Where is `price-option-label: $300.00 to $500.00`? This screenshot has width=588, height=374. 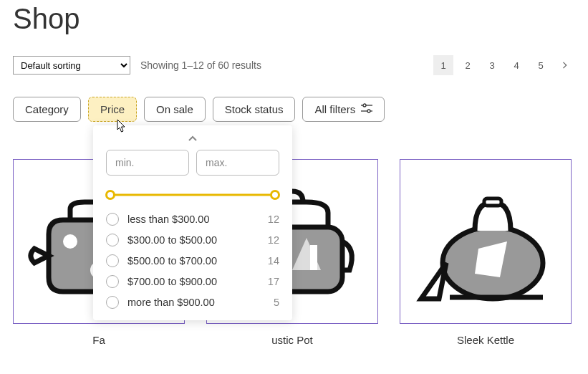
price-option-label: $300.00 to $500.00 is located at coordinates (193, 240).